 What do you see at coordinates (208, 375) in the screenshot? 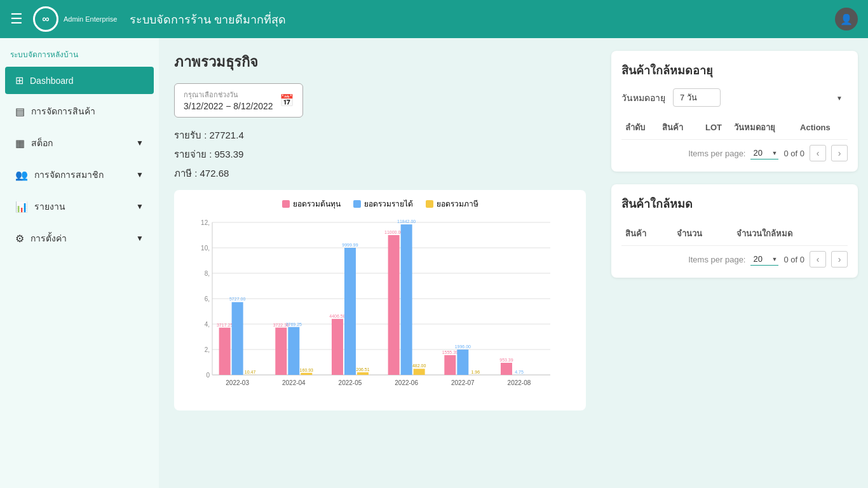
I see `svg-text: 0` at bounding box center [208, 375].